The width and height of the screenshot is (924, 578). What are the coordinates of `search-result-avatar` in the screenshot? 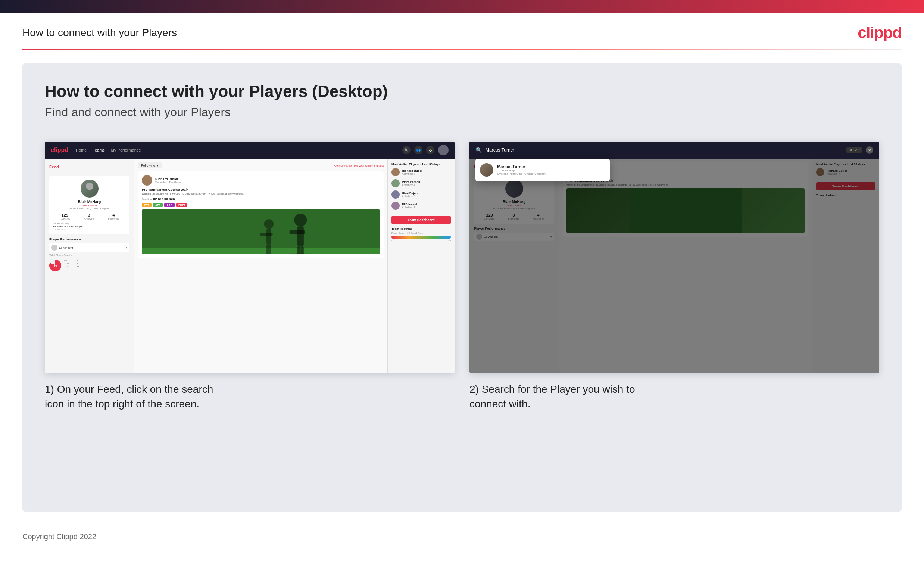 It's located at (487, 170).